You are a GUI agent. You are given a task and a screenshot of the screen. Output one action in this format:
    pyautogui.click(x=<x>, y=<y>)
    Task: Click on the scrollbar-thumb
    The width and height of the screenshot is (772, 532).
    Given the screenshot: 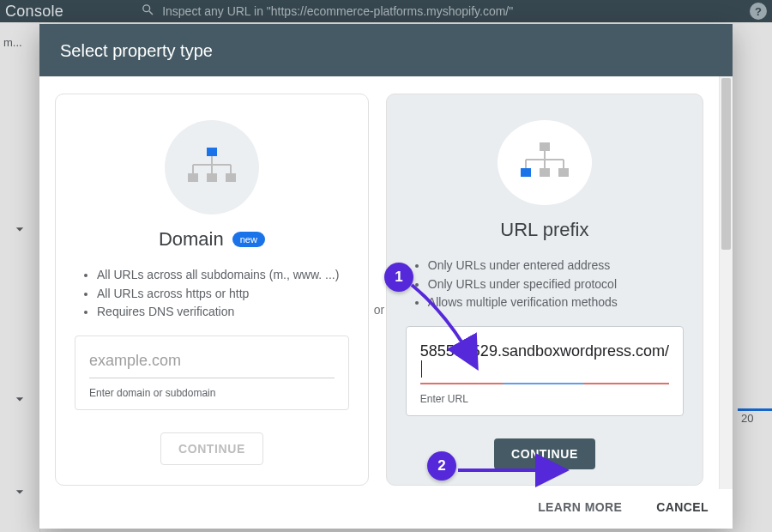 What is the action you would take?
    pyautogui.click(x=726, y=164)
    